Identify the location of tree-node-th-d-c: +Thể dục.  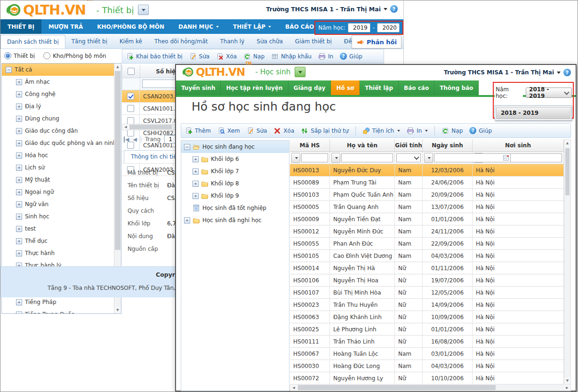
(61, 241).